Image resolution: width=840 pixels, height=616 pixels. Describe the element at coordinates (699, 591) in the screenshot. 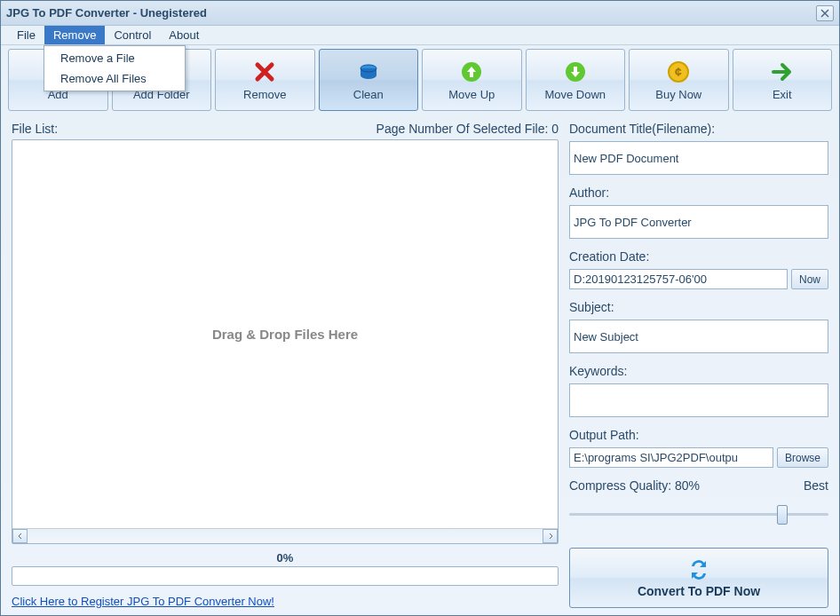

I see `convert-label: Convert To PDF Now` at that location.